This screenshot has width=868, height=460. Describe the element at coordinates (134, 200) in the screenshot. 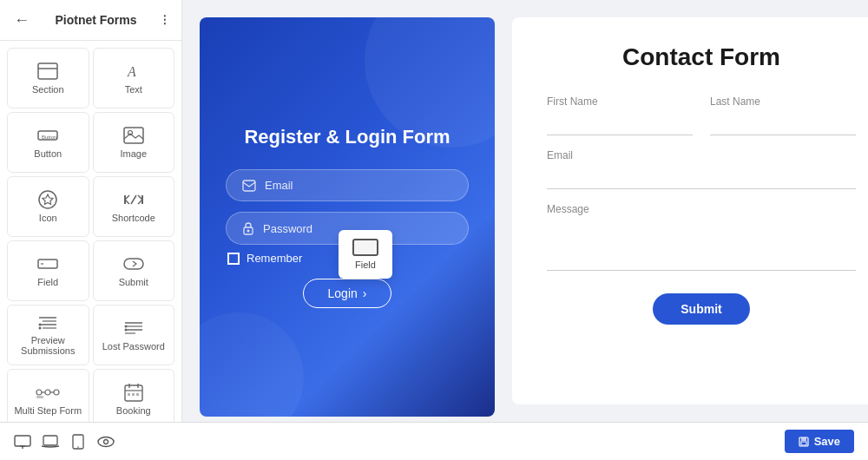

I see `shortcode-icon` at that location.